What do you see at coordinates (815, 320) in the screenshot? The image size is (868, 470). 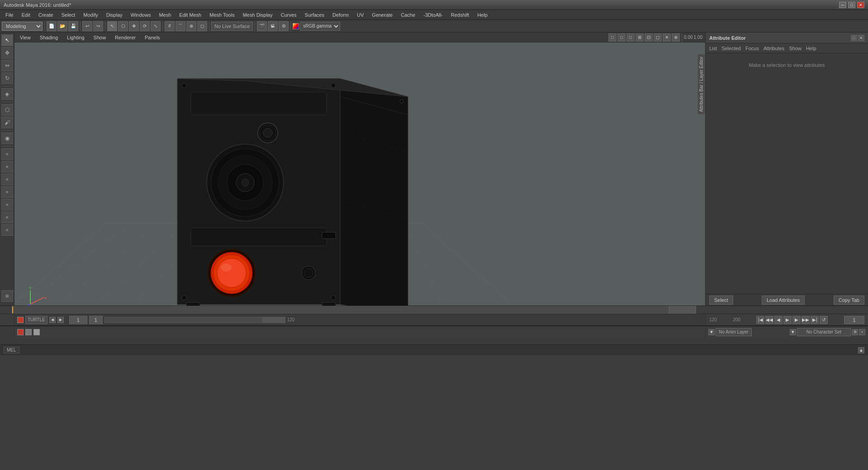 I see `go-end-btn: ▶|` at bounding box center [815, 320].